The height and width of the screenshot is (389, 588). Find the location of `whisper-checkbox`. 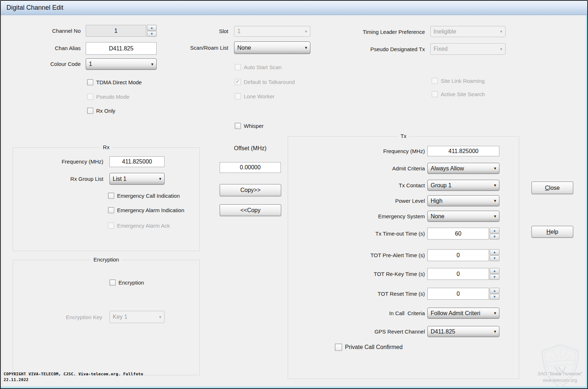

whisper-checkbox is located at coordinates (238, 126).